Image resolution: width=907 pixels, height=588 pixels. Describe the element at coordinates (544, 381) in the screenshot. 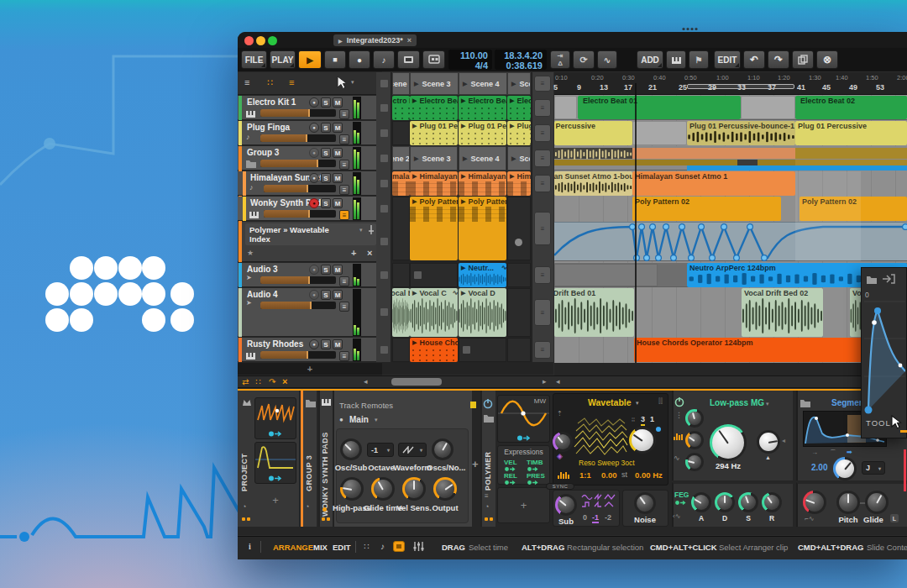

I see `launcher-scroll-right-icon: ▸` at that location.